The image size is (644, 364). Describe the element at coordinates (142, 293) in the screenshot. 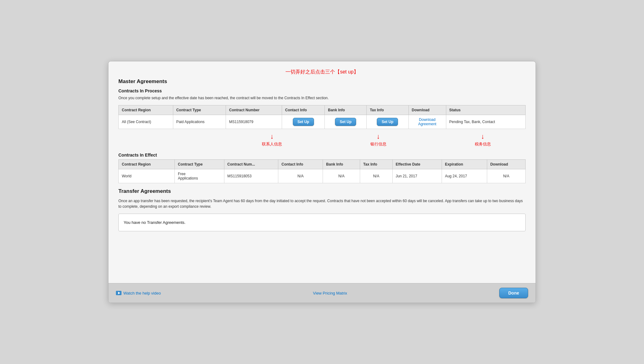

I see `watch-help-video-link: Watch the help video` at that location.